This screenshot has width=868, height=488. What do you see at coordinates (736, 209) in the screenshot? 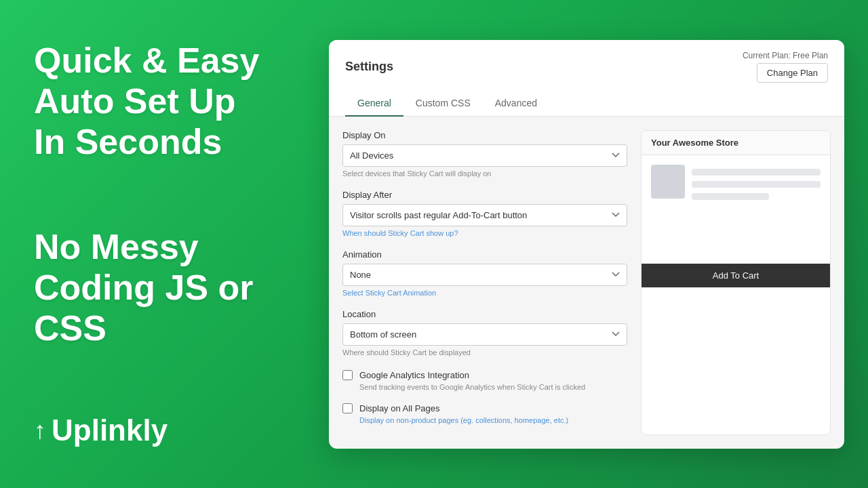
I see `preview-body` at bounding box center [736, 209].